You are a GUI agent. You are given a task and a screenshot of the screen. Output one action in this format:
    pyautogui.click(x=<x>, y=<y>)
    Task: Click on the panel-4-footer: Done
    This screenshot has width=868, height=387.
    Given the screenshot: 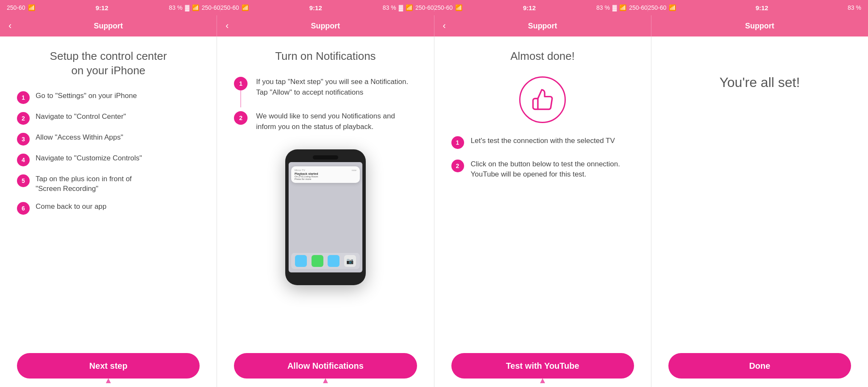 What is the action you would take?
    pyautogui.click(x=760, y=367)
    